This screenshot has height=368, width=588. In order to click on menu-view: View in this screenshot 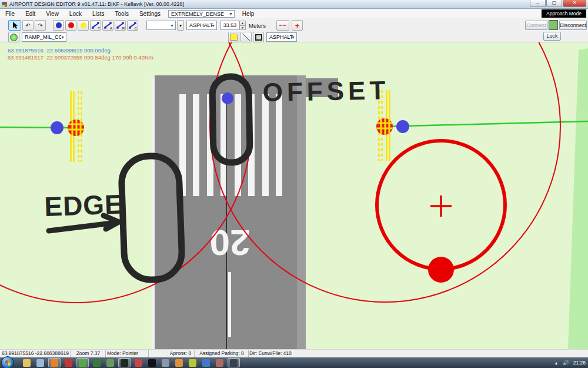, I will do `click(52, 14)`.